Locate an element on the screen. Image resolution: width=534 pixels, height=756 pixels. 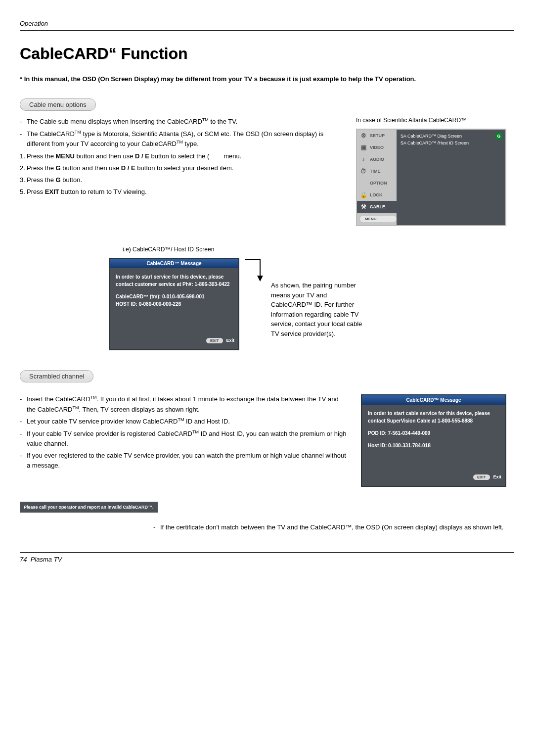
menu-button-label: MENU is located at coordinates (65, 156).